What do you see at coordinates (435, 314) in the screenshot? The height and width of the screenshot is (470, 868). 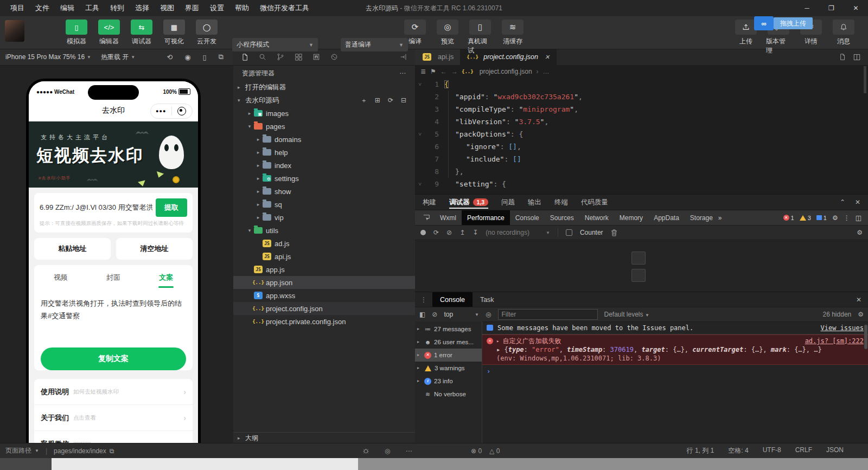 I see `console-clear-icon: ⊘` at bounding box center [435, 314].